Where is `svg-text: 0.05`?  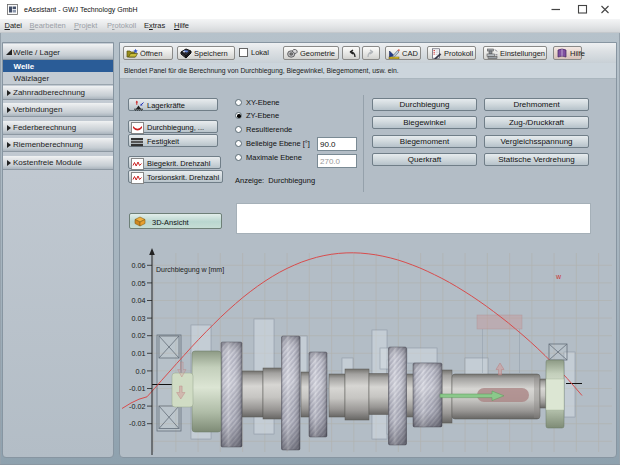 svg-text: 0.05 is located at coordinates (139, 284).